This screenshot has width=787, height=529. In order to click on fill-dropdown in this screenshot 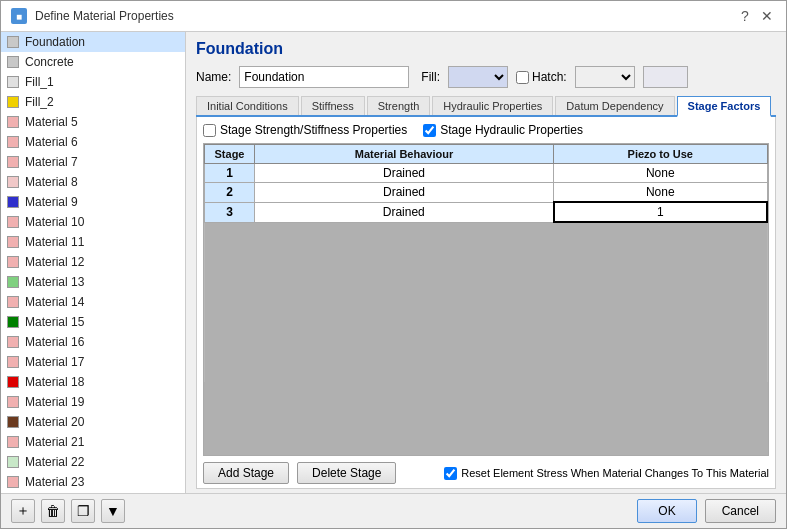, I will do `click(478, 77)`.